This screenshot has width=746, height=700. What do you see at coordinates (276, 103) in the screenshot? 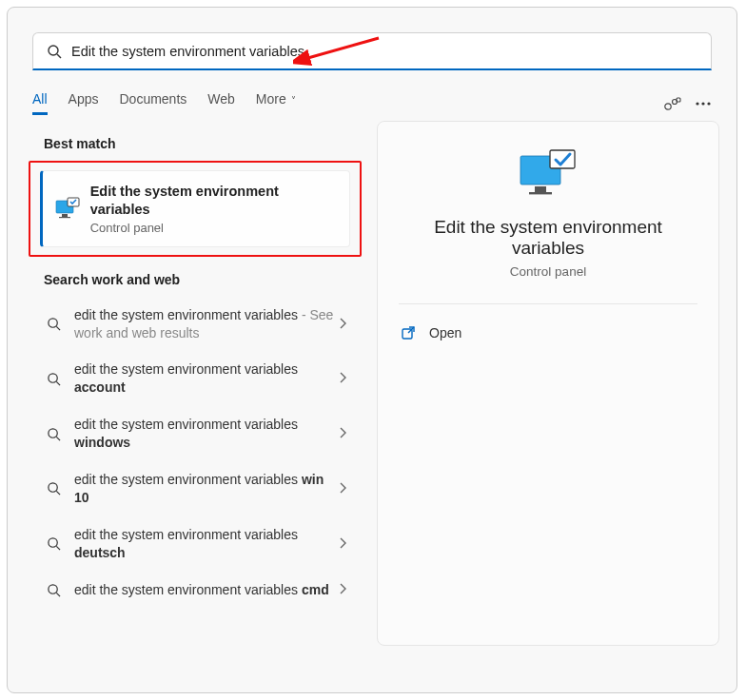
I see `tab-more: More ˅` at bounding box center [276, 103].